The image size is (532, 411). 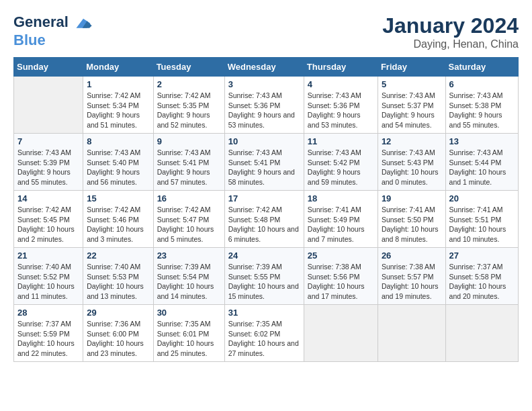 I want to click on day-number: 27, so click(x=482, y=255).